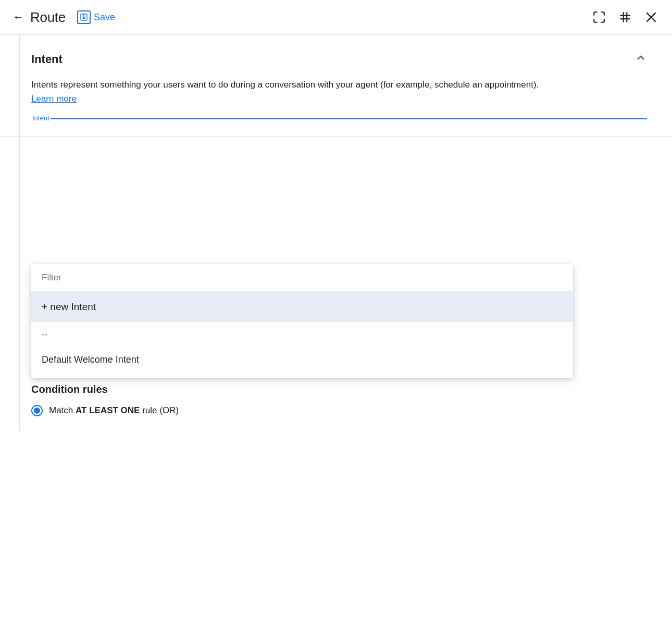 The width and height of the screenshot is (672, 618). Describe the element at coordinates (339, 411) in the screenshot. I see `match-rule-row: Match AT LEAST ONE rule (OR)` at that location.